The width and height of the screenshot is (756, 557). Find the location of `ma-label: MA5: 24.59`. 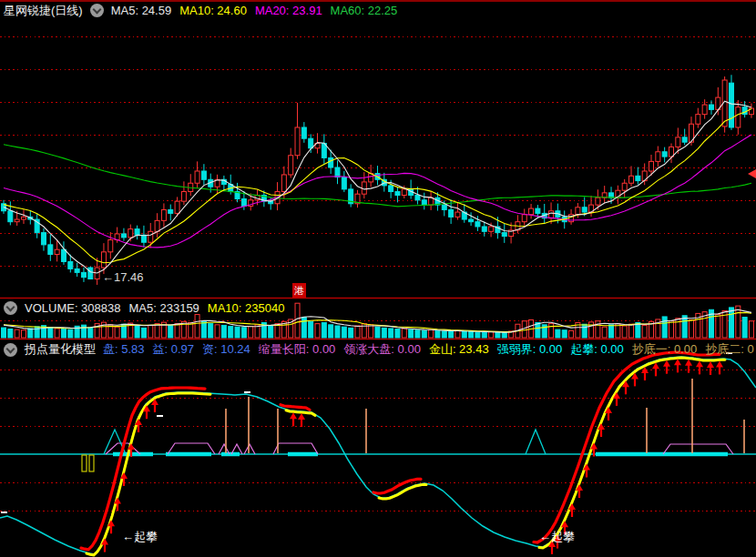

ma-label: MA5: 24.59 is located at coordinates (142, 11).